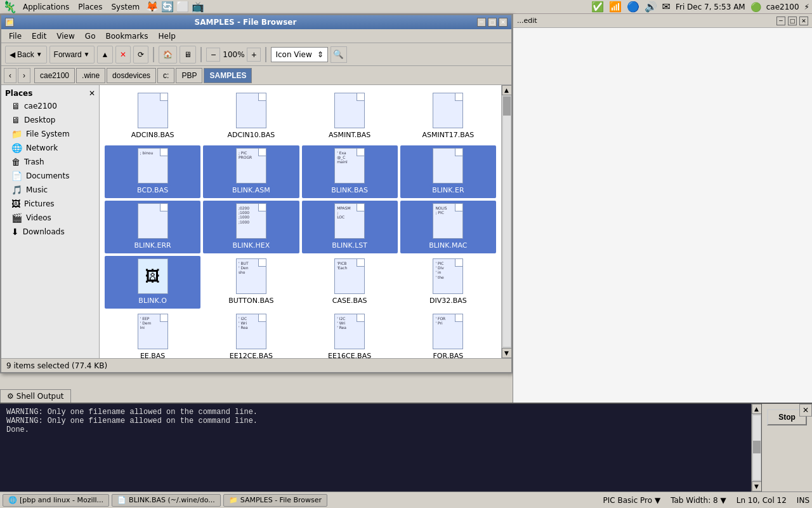  I want to click on taskbar-item-2: 📁SAMPLES - File Browser, so click(275, 500).